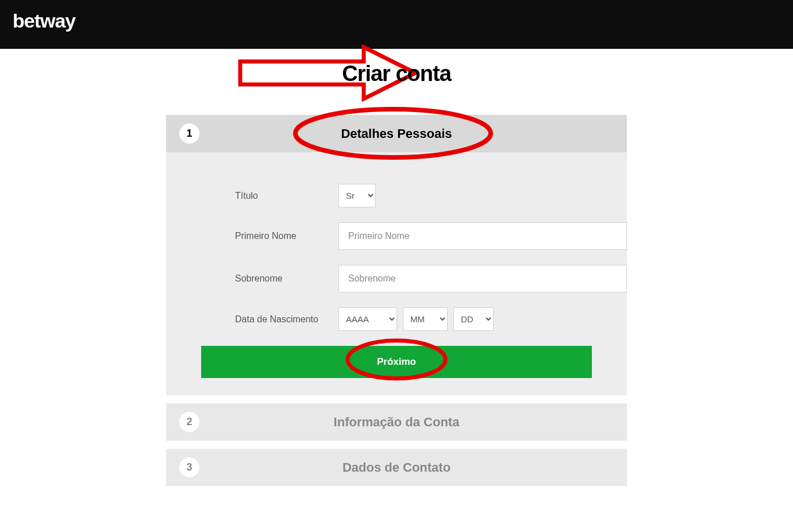 This screenshot has width=793, height=532. I want to click on dob-month-select: MM, so click(425, 319).